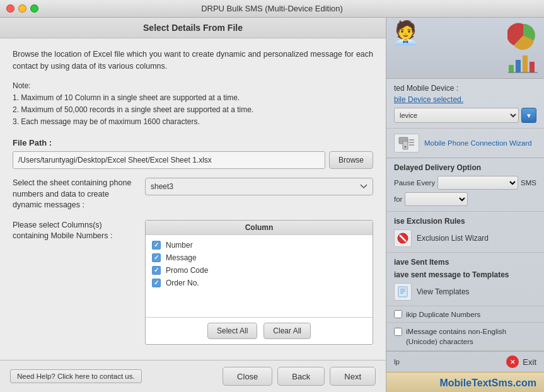  What do you see at coordinates (456, 115) in the screenshot?
I see `device-select: levice` at bounding box center [456, 115].